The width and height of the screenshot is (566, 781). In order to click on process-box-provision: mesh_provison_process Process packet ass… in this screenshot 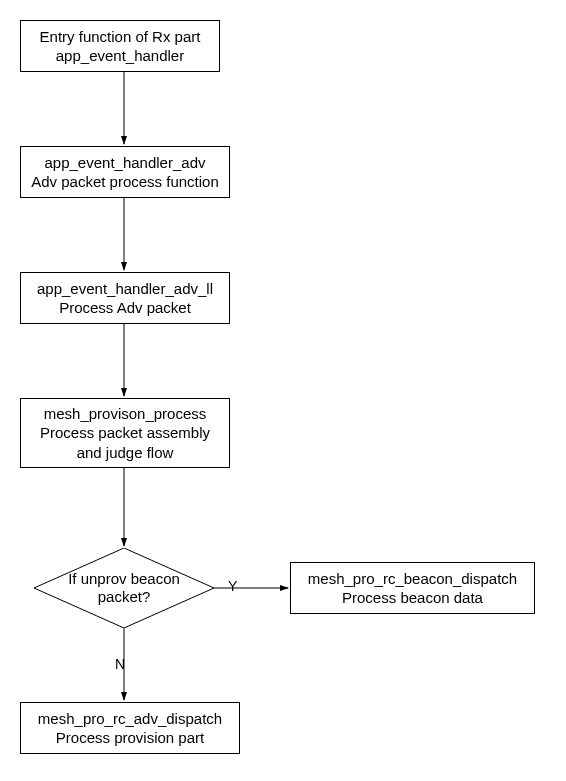, I will do `click(125, 433)`.